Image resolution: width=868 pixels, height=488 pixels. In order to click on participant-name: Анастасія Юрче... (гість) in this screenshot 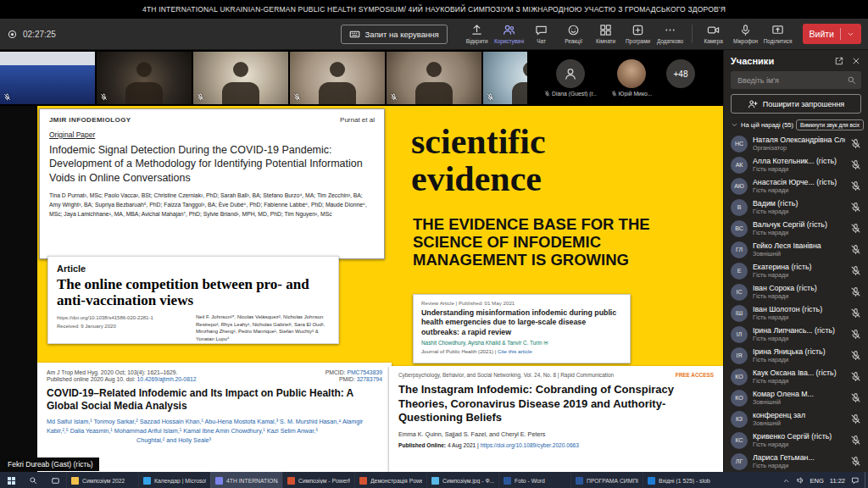, I will do `click(798, 182)`.